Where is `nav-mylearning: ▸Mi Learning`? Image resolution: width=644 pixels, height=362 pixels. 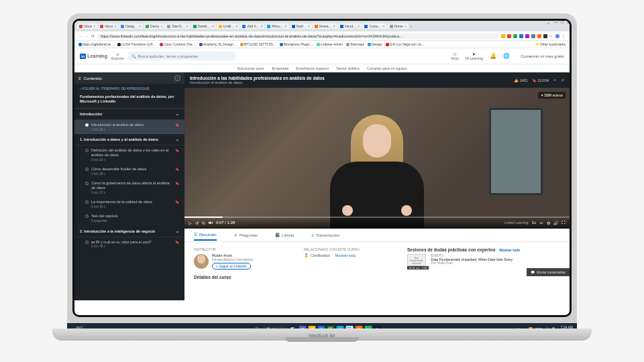
nav-mylearning: ▸Mi Learning is located at coordinates (474, 56).